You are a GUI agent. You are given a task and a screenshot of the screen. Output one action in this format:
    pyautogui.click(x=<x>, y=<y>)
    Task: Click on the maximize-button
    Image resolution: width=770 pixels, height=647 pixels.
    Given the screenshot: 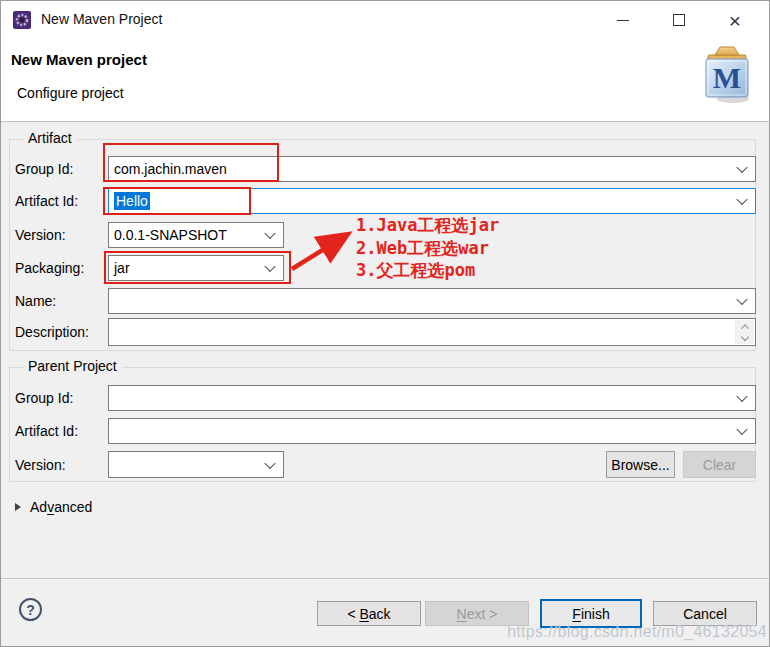 What is the action you would take?
    pyautogui.click(x=679, y=20)
    